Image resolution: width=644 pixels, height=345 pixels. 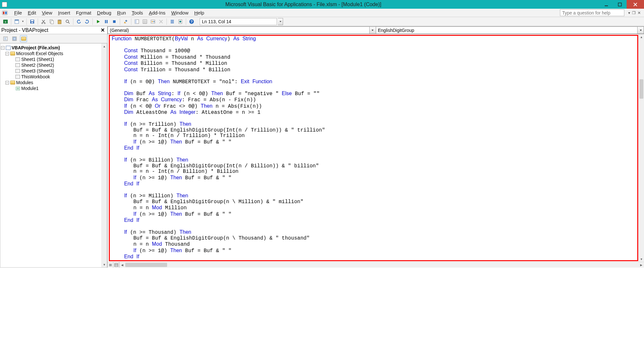 I want to click on reset-button, so click(x=114, y=22).